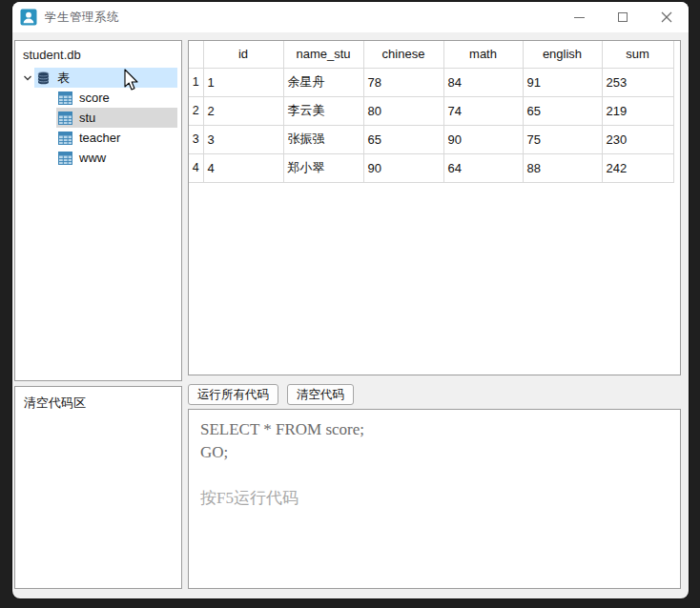 The height and width of the screenshot is (608, 700). I want to click on row-number: 2, so click(196, 111).